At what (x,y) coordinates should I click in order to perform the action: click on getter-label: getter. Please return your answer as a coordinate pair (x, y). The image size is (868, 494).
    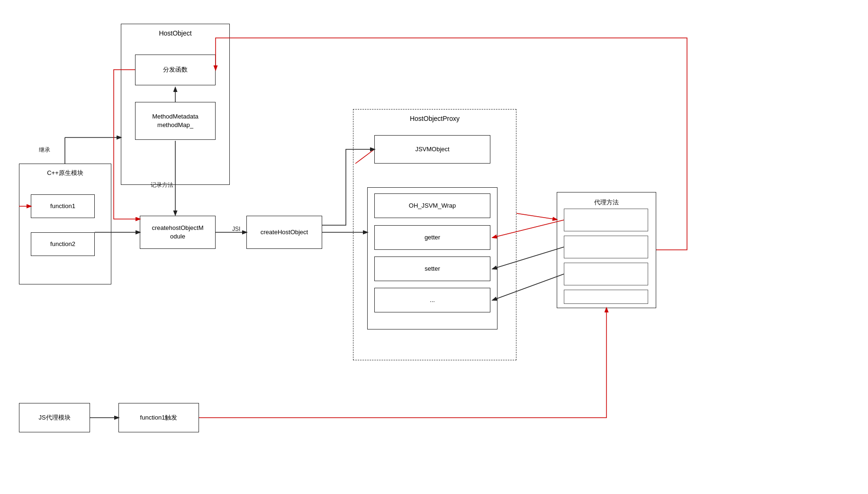
    Looking at the image, I should click on (432, 238).